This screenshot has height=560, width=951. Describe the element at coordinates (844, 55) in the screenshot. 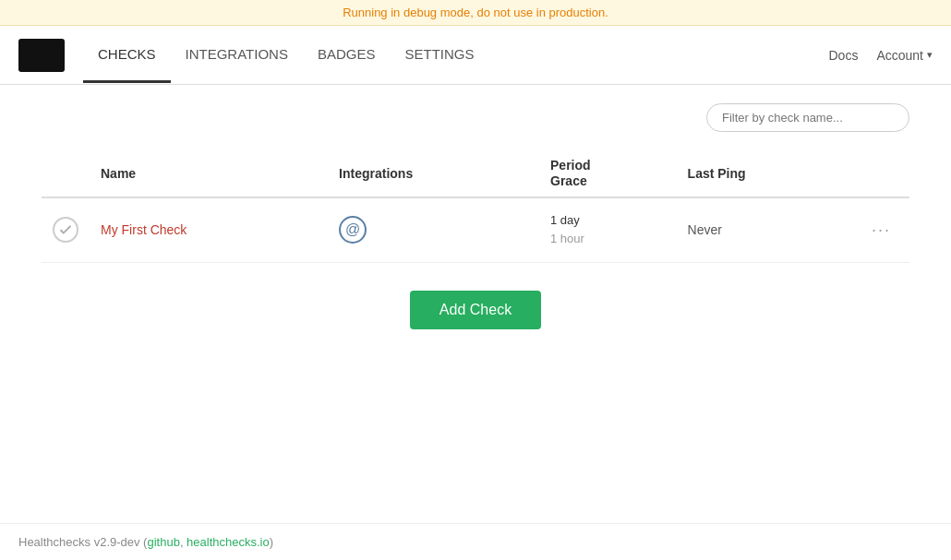

I see `docs-link: Docs` at that location.